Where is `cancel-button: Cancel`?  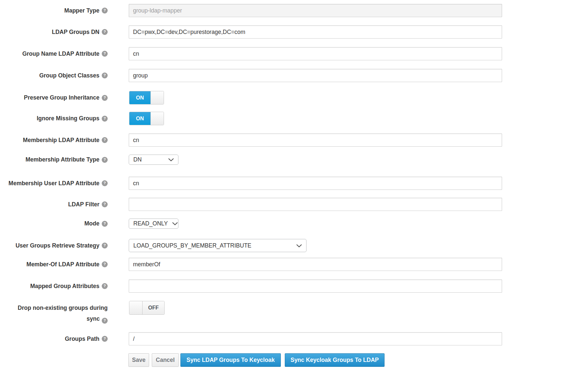
cancel-button: Cancel is located at coordinates (165, 360).